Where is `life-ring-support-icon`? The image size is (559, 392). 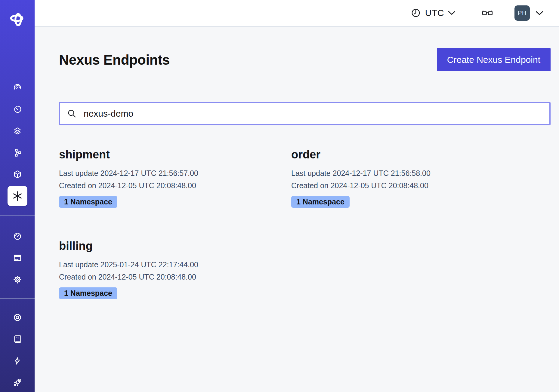
life-ring-support-icon is located at coordinates (17, 317).